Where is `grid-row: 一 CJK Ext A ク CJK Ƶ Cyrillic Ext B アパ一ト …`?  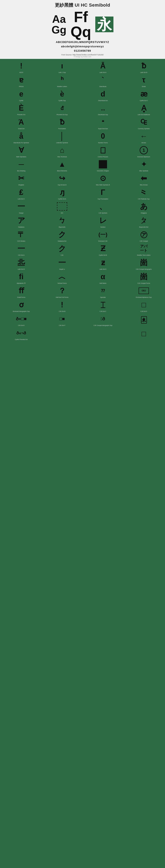 grid-row: 一 CJK Ext A ク CJK Ƶ Cyrillic Ext B アパ一ト … is located at coordinates (83, 249).